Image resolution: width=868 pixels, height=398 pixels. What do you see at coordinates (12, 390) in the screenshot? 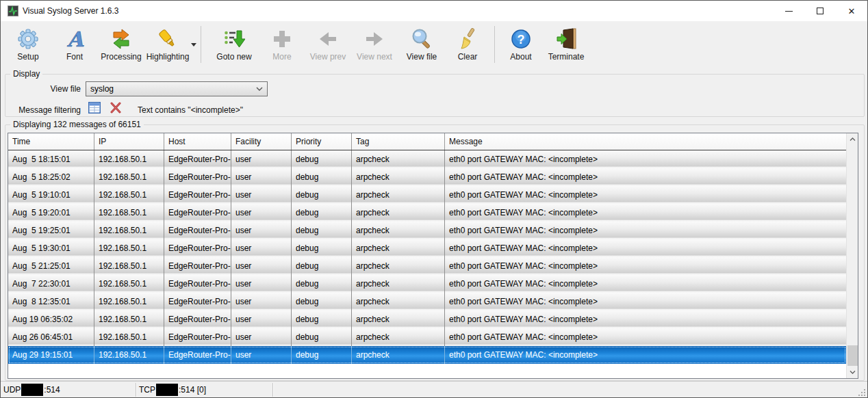
I see `udp-label: UDP` at bounding box center [12, 390].